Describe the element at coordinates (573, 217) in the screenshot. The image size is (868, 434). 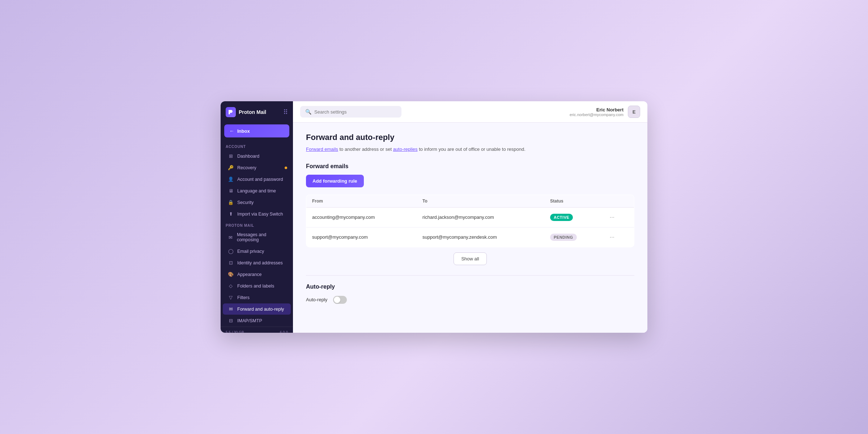
I see `status-cell-1: ACTIVE` at that location.